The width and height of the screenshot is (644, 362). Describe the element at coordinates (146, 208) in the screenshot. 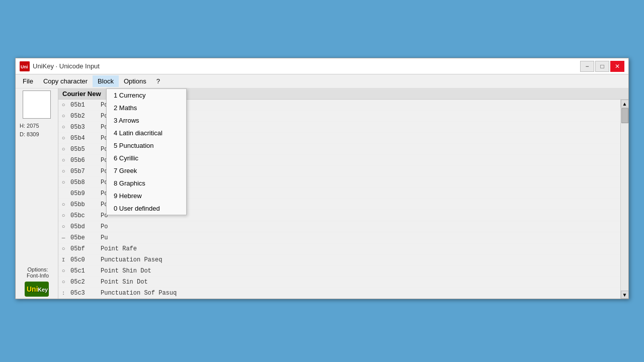

I see `block-item-user-defined: 0 User definded` at that location.